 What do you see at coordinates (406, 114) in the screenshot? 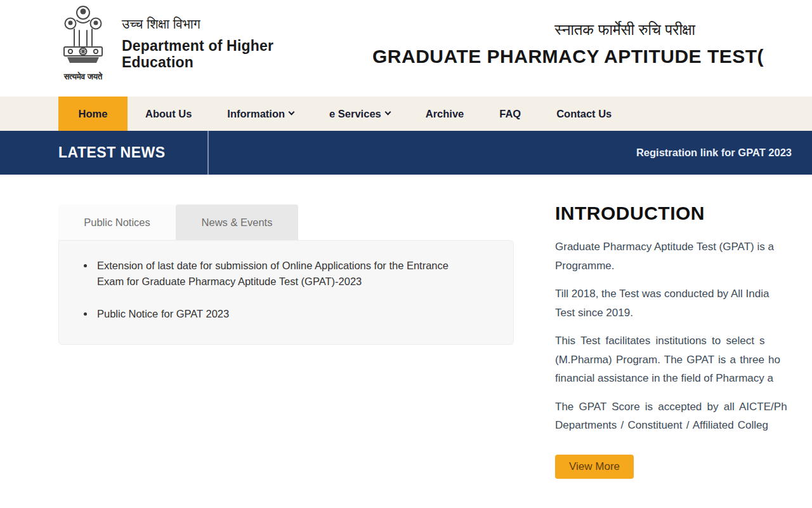
I see `main-nav: Home About Us Information e Services Arc…` at bounding box center [406, 114].